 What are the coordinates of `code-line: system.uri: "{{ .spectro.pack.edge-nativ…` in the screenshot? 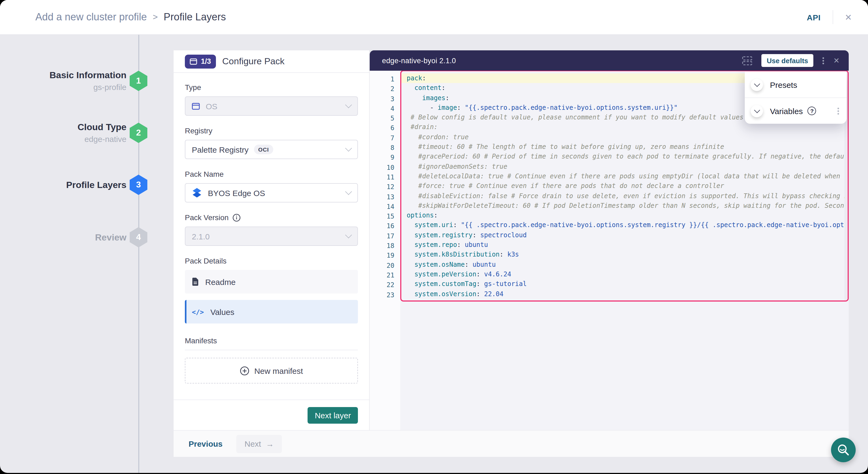 It's located at (625, 225).